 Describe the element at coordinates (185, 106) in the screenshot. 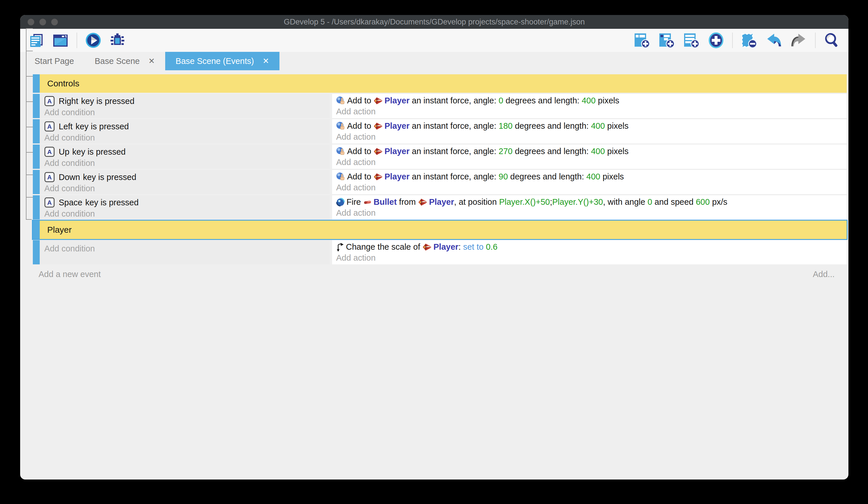

I see `condition-cell: ARightkey is pressedAdd condition` at that location.